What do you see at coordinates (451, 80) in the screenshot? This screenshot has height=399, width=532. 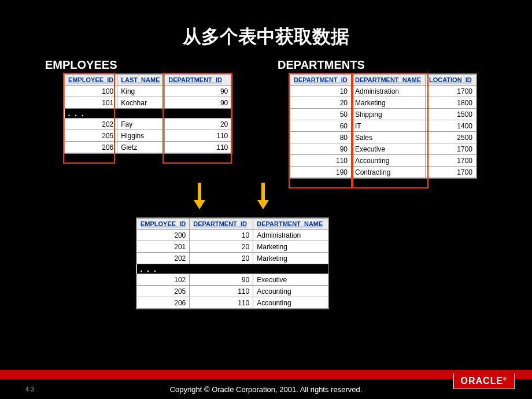 I see `col-location-id: LOCATION_ID` at bounding box center [451, 80].